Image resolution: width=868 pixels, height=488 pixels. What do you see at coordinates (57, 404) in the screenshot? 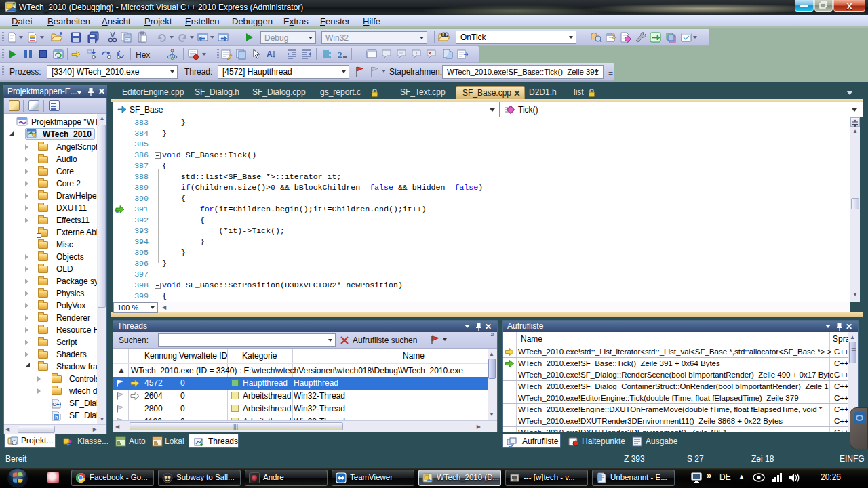
I see `svg-text: C++` at bounding box center [57, 404].